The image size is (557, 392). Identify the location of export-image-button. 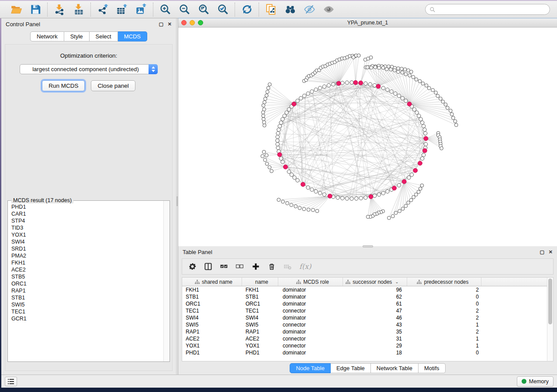
(141, 10).